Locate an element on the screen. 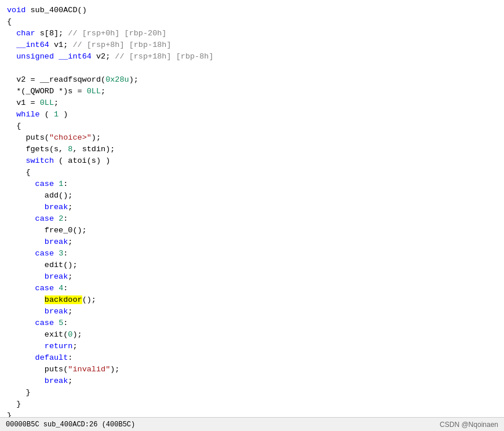 This screenshot has height=431, width=504. status-bar: 00000B5C sub_400ACD:26 (400B5C) CSDN @Nq… is located at coordinates (252, 424).